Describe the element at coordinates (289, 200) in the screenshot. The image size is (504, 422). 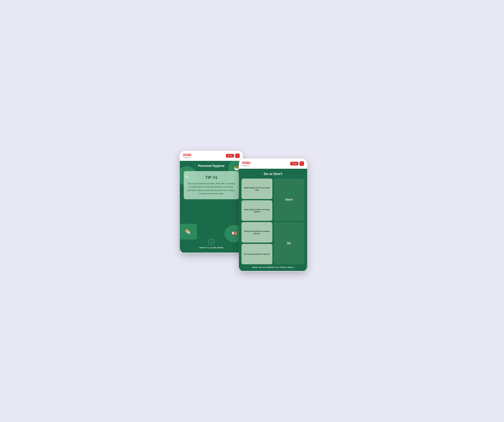
I see `dont-label-card: Don't` at that location.